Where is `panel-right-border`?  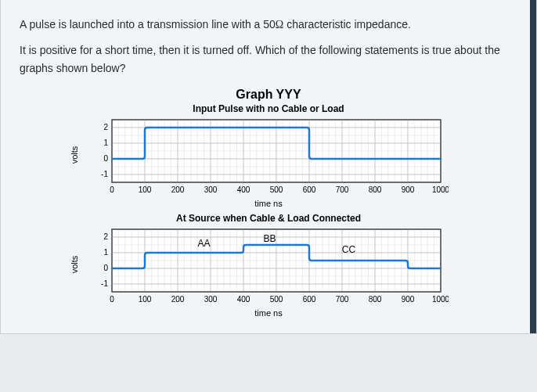 panel-right-border is located at coordinates (533, 167).